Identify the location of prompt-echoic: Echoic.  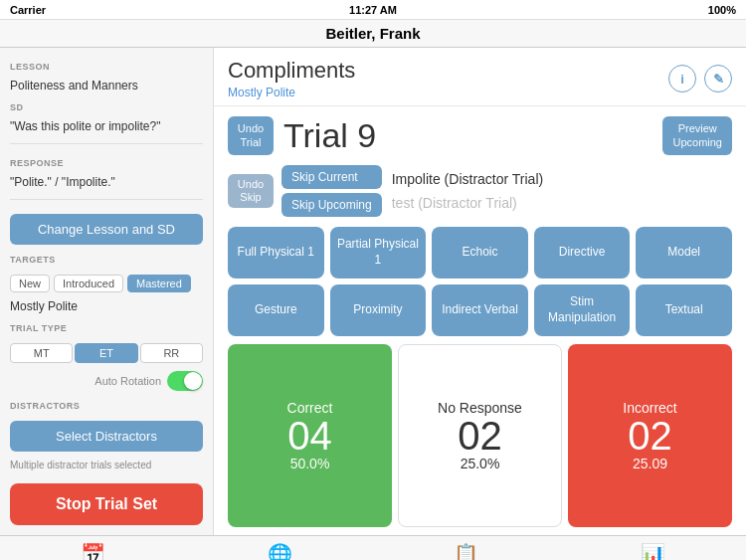
(479, 253).